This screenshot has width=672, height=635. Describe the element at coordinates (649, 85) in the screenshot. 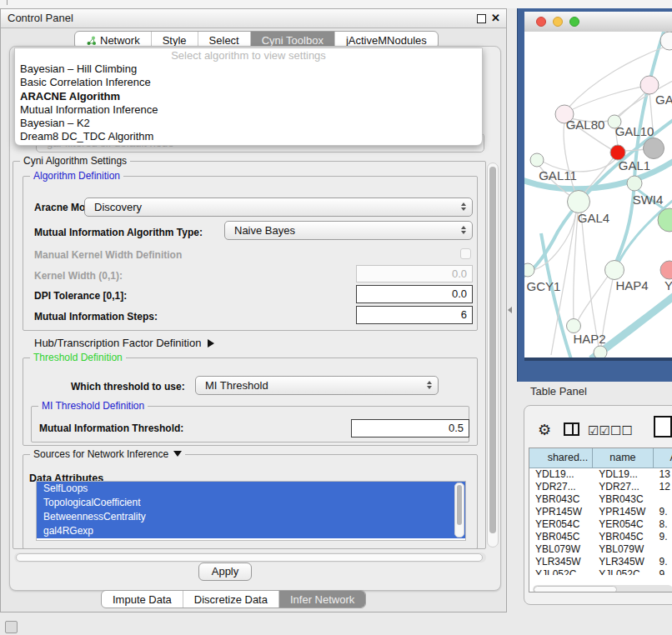

I see `network-node-gal` at that location.